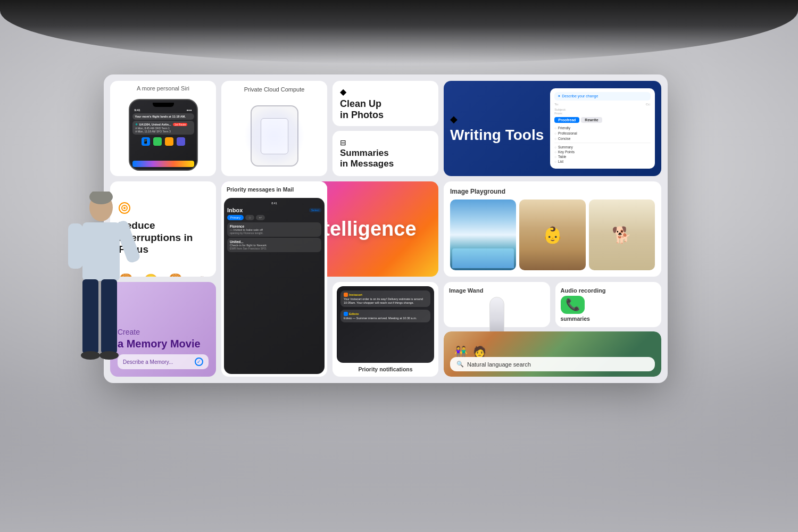  I want to click on bottom-right-section: Image Wand Audio recording 📞 summaries, so click(552, 329).